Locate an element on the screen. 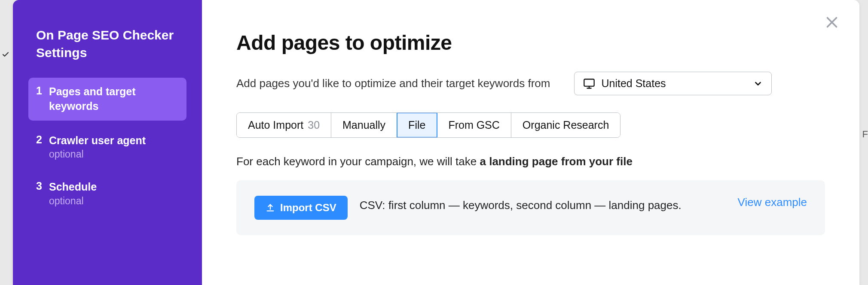 The width and height of the screenshot is (868, 285). import-btn-label: Import CSV is located at coordinates (309, 208).